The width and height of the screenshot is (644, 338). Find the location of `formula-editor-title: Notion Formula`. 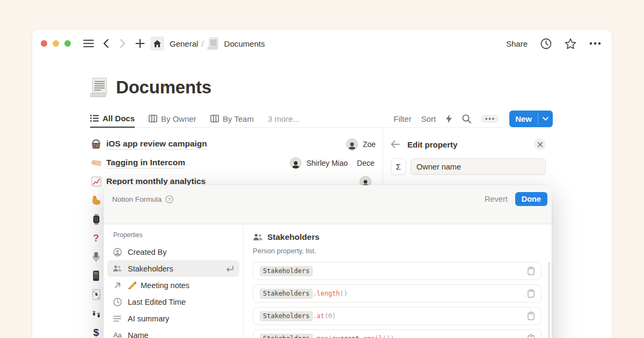

formula-editor-title: Notion Formula is located at coordinates (137, 200).